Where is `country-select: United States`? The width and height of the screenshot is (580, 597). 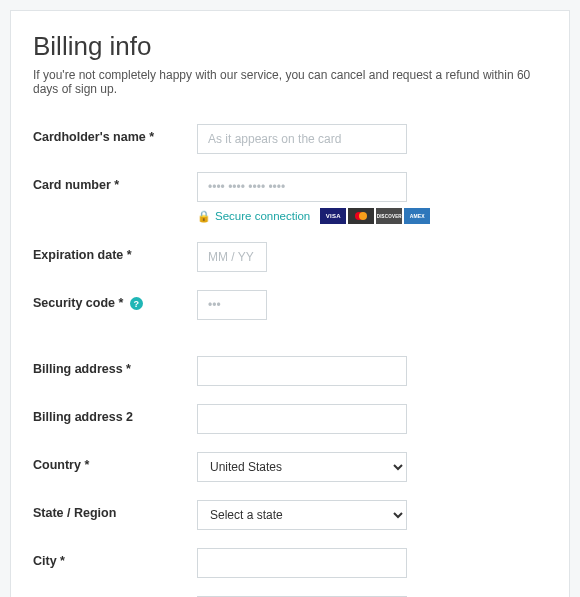 country-select: United States is located at coordinates (302, 467).